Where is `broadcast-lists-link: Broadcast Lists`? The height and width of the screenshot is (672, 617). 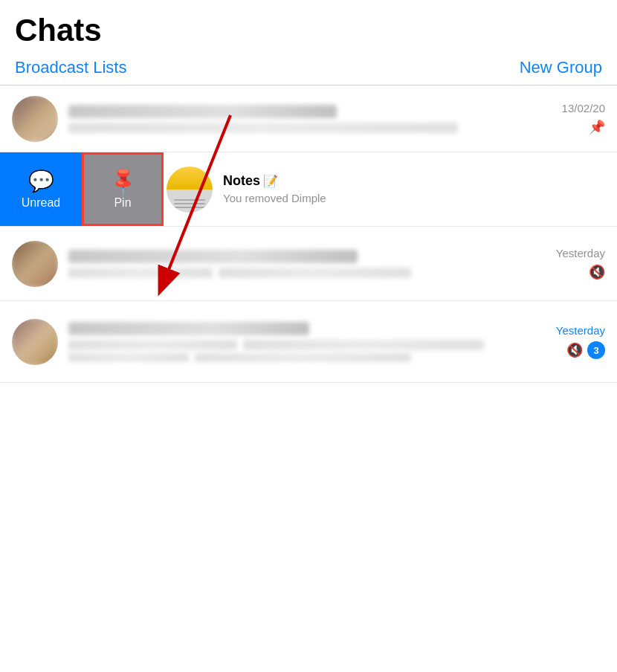 broadcast-lists-link: Broadcast Lists is located at coordinates (71, 68).